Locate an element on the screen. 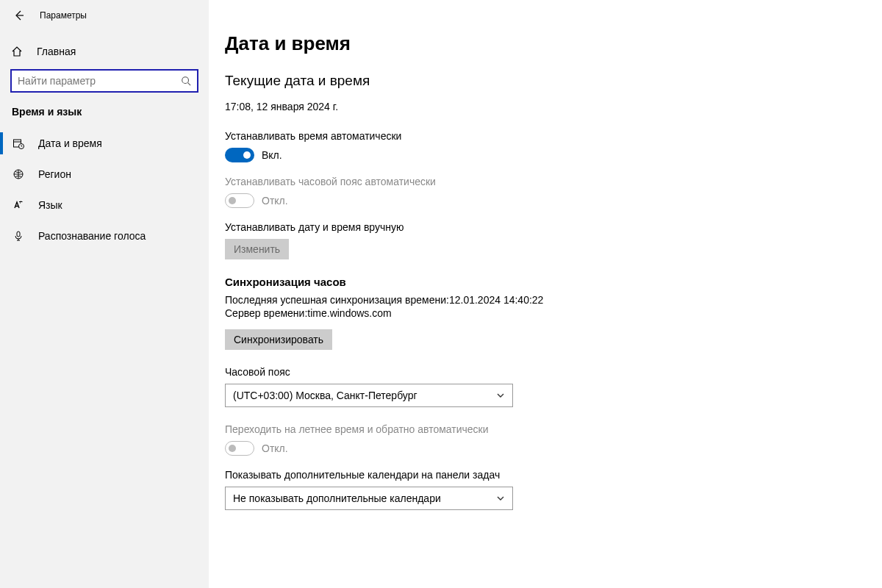  page-title: Дата и время is located at coordinates (553, 44).